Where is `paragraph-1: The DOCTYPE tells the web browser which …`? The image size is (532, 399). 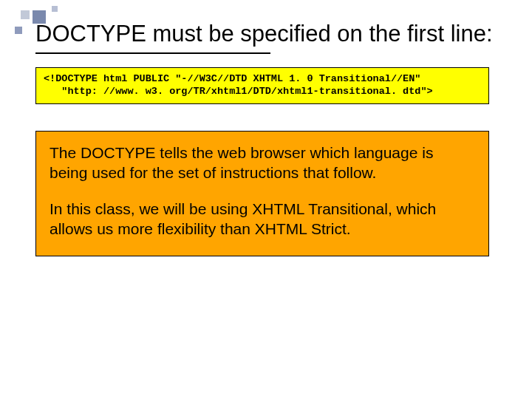
paragraph-1: The DOCTYPE tells the web browser which … is located at coordinates (262, 163).